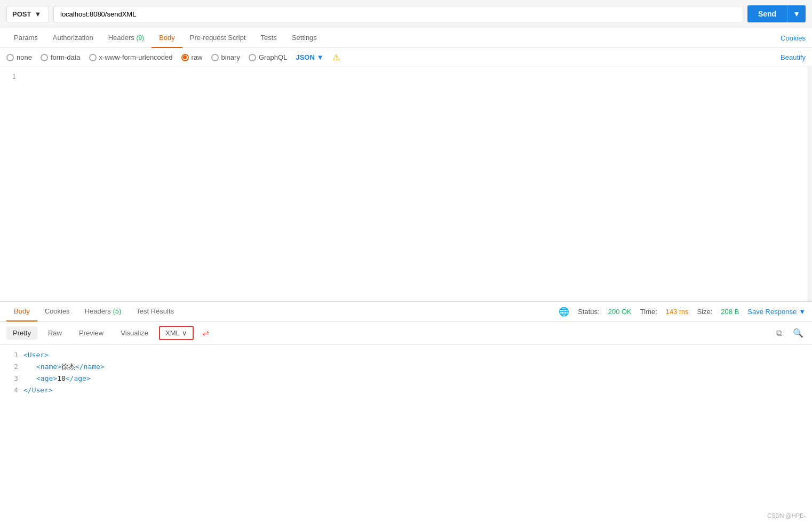 This screenshot has height=522, width=812. Describe the element at coordinates (417, 379) in the screenshot. I see `resp-line-3: <age>18</age>` at that location.